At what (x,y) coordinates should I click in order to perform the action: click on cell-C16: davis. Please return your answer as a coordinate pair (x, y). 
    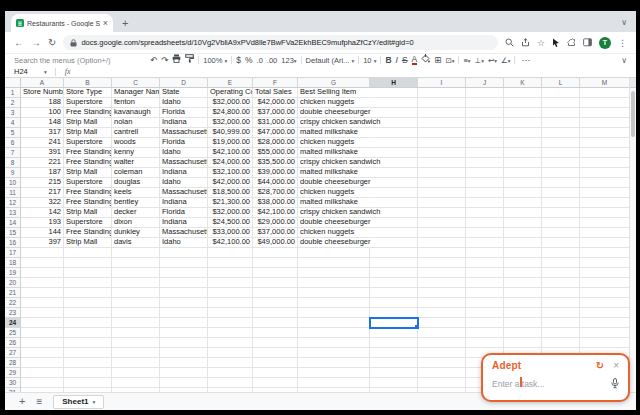
    Looking at the image, I should click on (136, 243).